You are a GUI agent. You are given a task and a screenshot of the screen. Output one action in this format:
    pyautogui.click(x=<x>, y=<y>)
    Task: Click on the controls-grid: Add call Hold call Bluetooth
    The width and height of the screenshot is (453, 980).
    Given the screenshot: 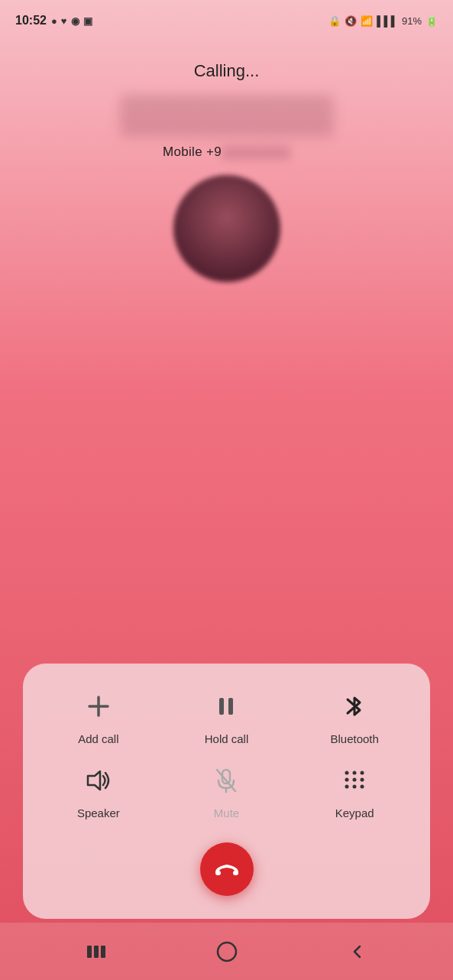 What is the action you would take?
    pyautogui.click(x=226, y=753)
    